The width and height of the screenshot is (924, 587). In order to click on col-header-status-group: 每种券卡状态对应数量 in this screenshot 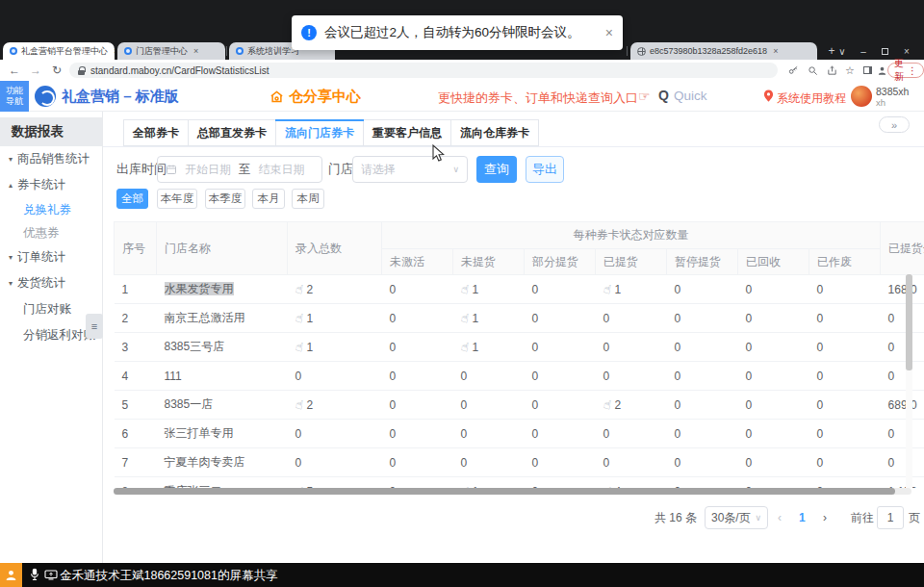, I will do `click(631, 236)`.